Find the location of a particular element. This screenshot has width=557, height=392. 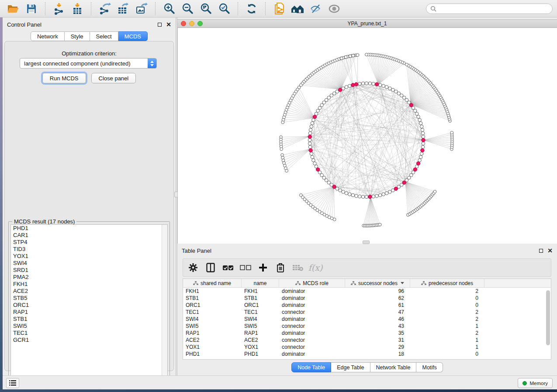

tab-mcds: MCDS is located at coordinates (133, 36).